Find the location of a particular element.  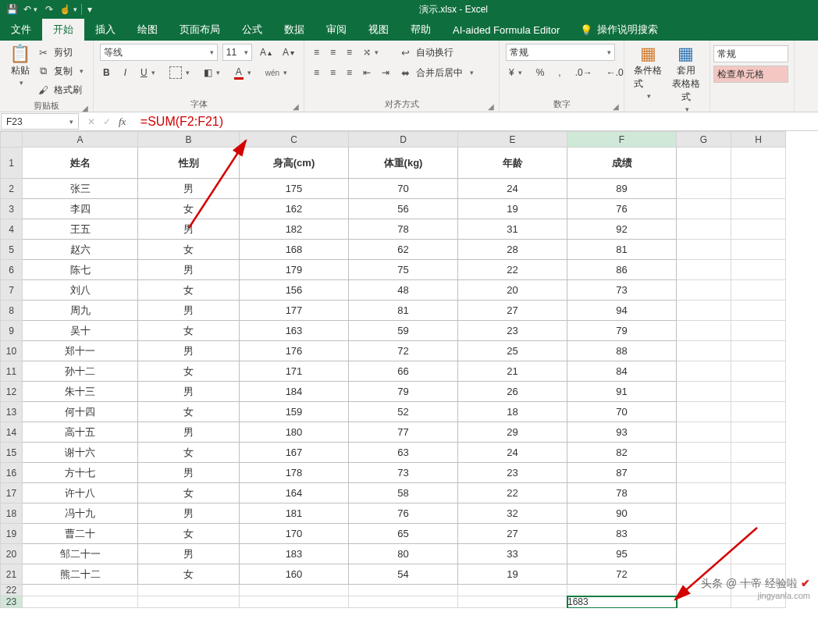

cell: 171 is located at coordinates (294, 372).